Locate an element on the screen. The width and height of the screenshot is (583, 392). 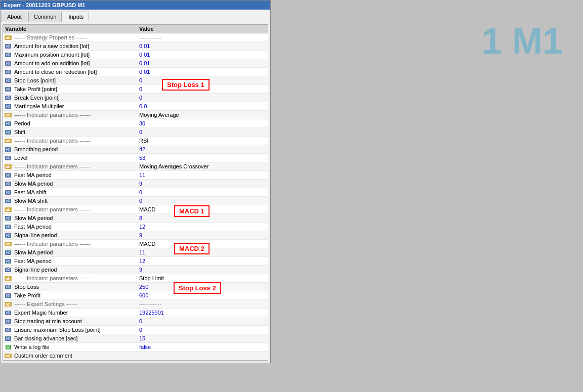
table-row: i© Maximum position amount [lot] 0.01 is located at coordinates (136, 55).